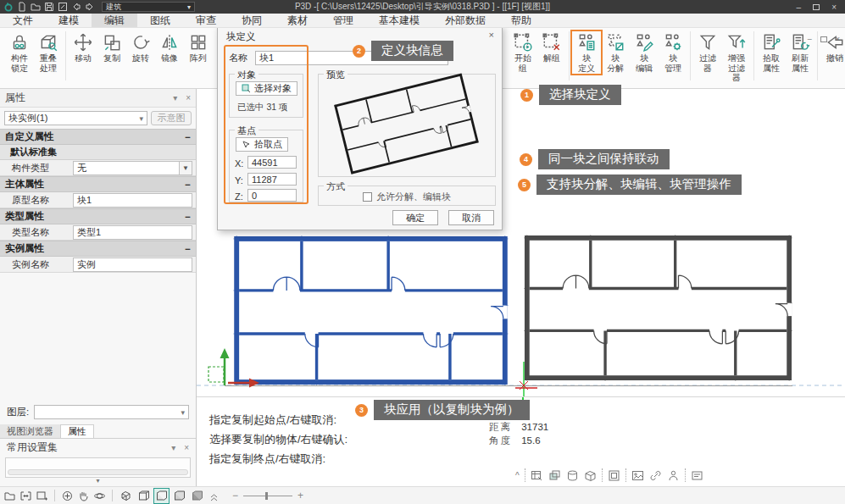 The width and height of the screenshot is (845, 504). Describe the element at coordinates (465, 20) in the screenshot. I see `menu-item-external-data: 外部数据` at that location.